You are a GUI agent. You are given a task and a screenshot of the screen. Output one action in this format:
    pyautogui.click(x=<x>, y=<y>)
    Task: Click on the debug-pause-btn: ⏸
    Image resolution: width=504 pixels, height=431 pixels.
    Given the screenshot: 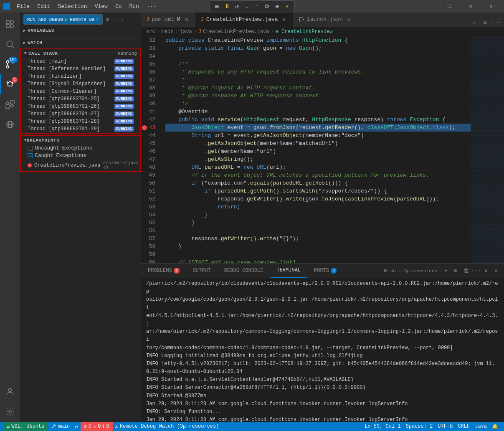 What is the action you would take?
    pyautogui.click(x=227, y=6)
    